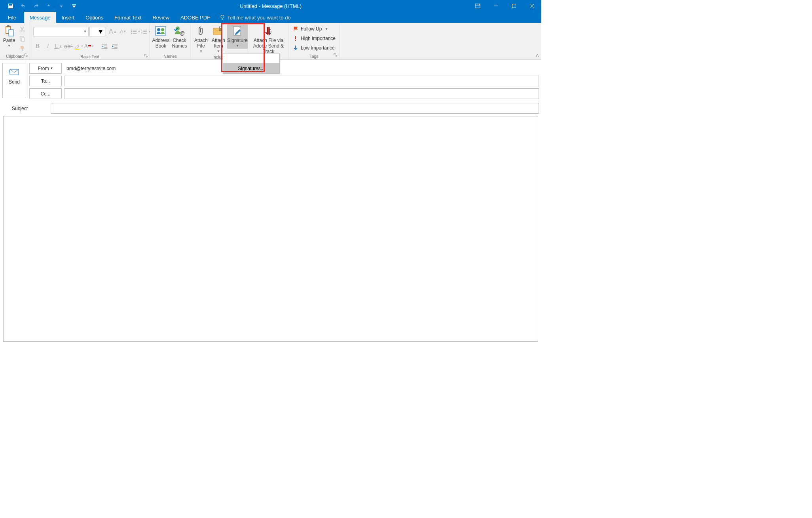 This screenshot has height=518, width=812. What do you see at coordinates (49, 6) in the screenshot?
I see `previous-item-icon` at bounding box center [49, 6].